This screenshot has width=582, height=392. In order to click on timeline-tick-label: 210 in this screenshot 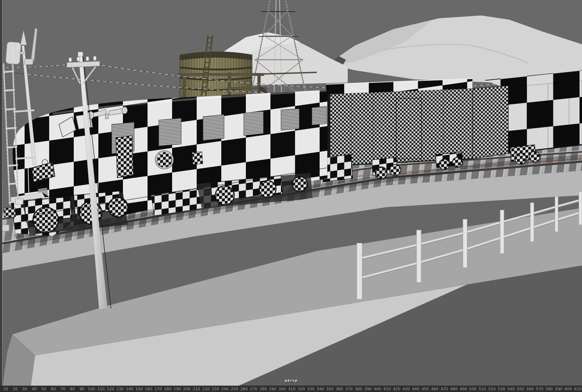, I will do `click(197, 389)`.